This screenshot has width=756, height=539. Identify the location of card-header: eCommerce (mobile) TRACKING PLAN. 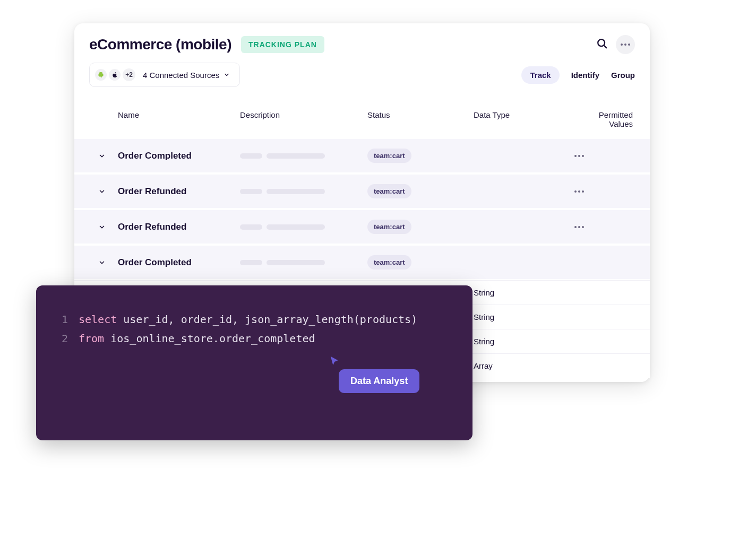
(362, 41).